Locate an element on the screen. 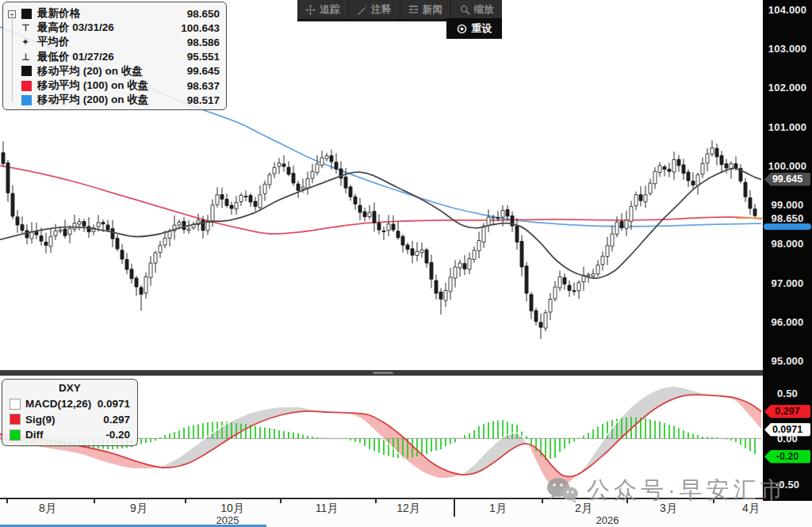  time-axis: 8月9月10月11月12月1月2月3月4月20252026 is located at coordinates (406, 512).